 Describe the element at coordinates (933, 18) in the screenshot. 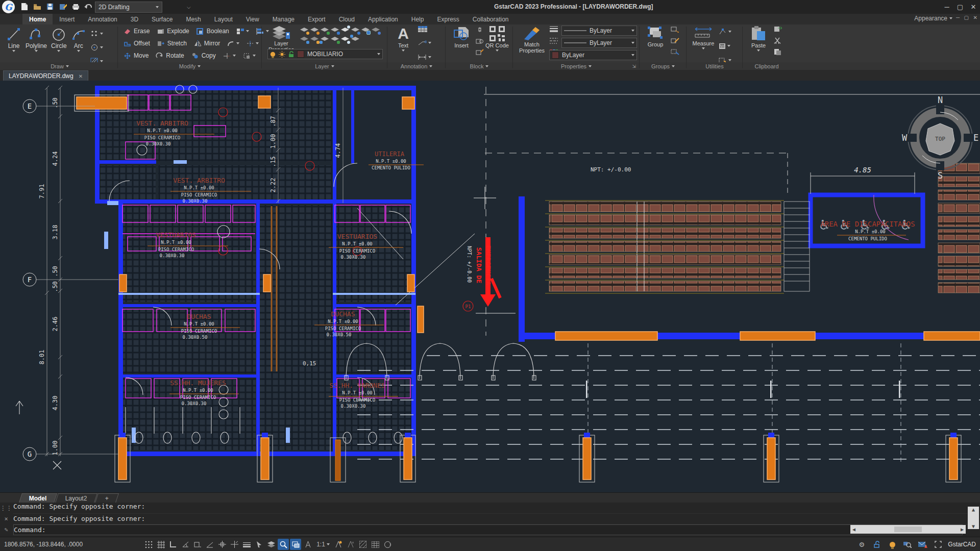

I see `appearance-menu: Appearance` at that location.